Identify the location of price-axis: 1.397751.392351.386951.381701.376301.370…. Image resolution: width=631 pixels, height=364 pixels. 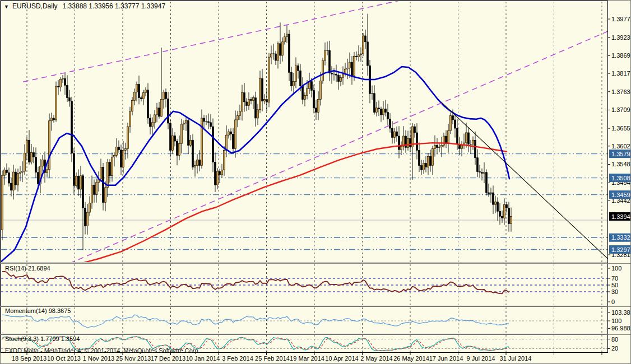
(619, 184).